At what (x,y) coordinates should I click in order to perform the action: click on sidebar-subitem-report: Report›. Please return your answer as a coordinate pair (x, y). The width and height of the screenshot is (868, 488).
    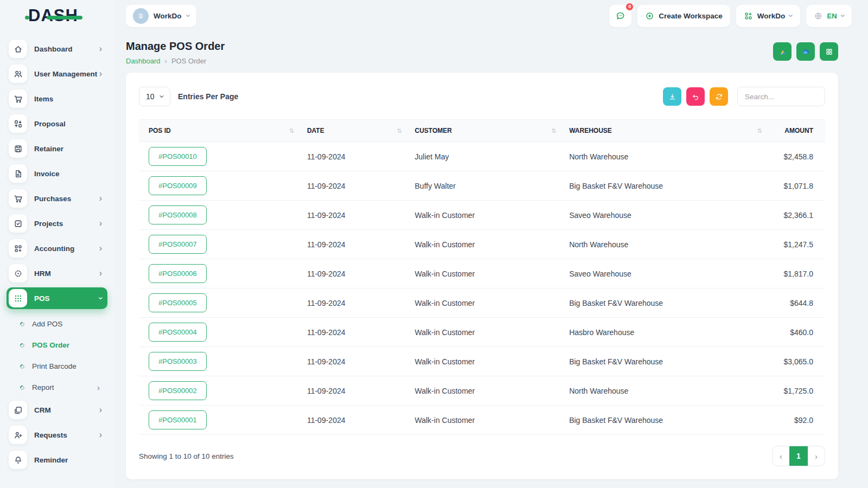
    Looking at the image, I should click on (60, 387).